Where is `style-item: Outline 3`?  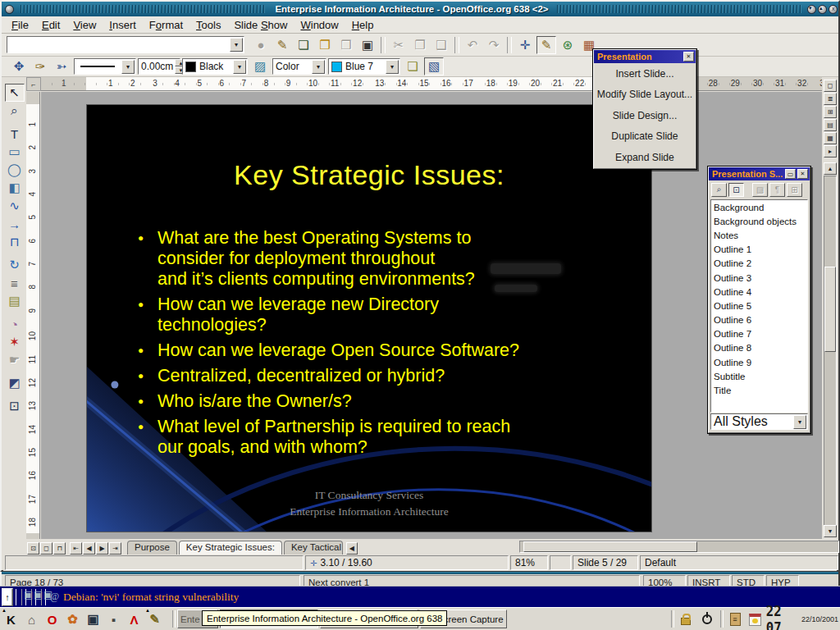 style-item: Outline 3 is located at coordinates (760, 277).